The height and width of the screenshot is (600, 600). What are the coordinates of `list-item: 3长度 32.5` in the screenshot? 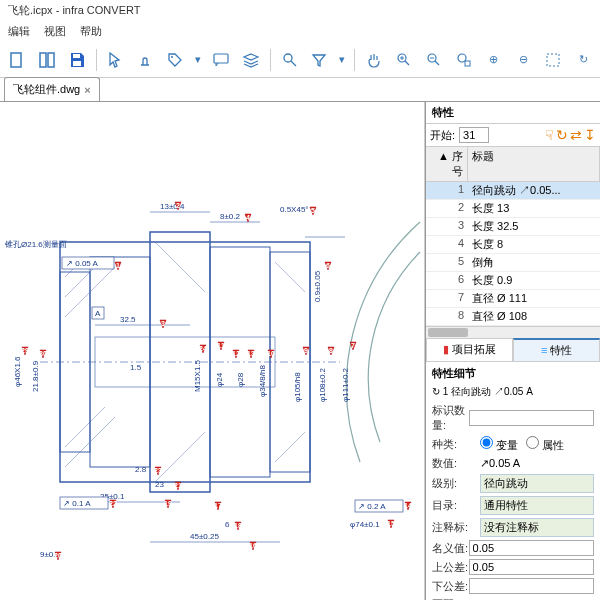 It's located at (513, 227).